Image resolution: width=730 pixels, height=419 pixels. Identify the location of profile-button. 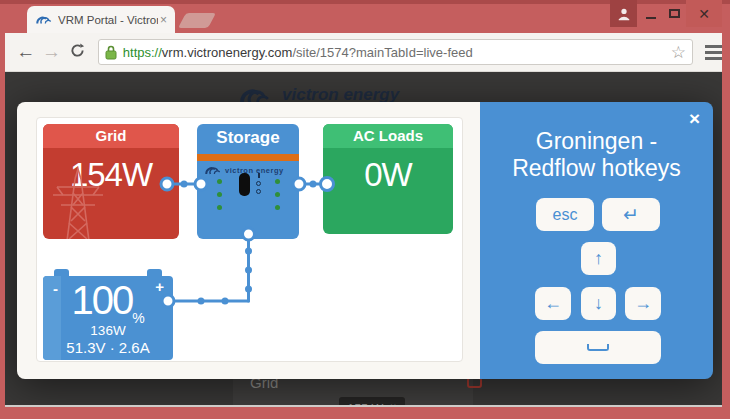
(624, 14).